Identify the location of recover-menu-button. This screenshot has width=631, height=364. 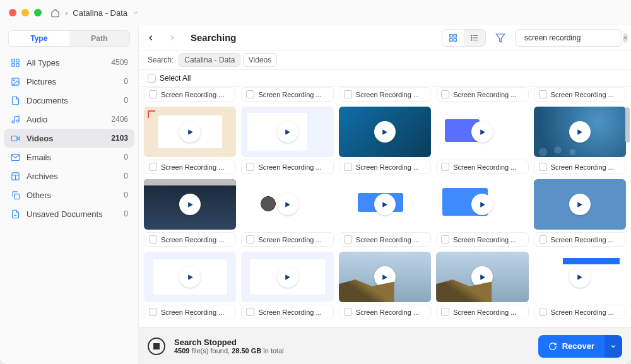
(613, 346).